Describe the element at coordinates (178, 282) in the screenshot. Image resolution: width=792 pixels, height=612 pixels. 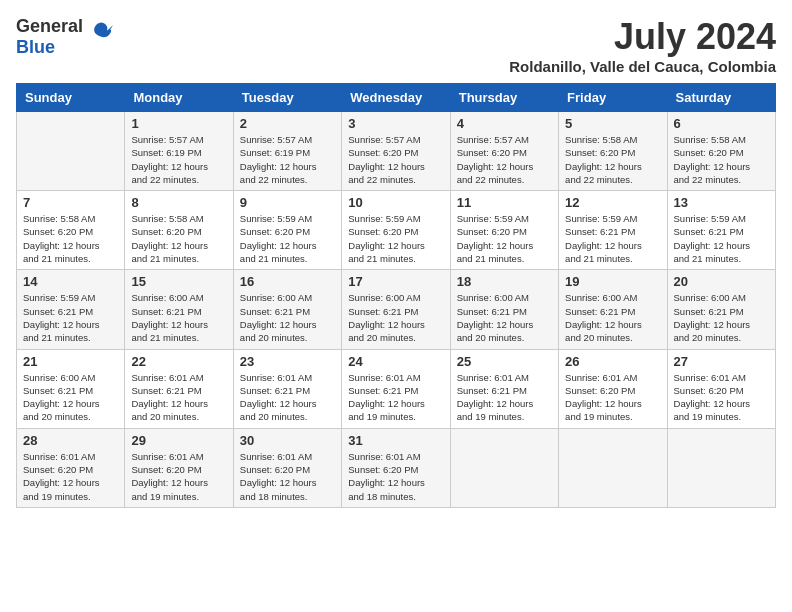
I see `day-number: 15` at that location.